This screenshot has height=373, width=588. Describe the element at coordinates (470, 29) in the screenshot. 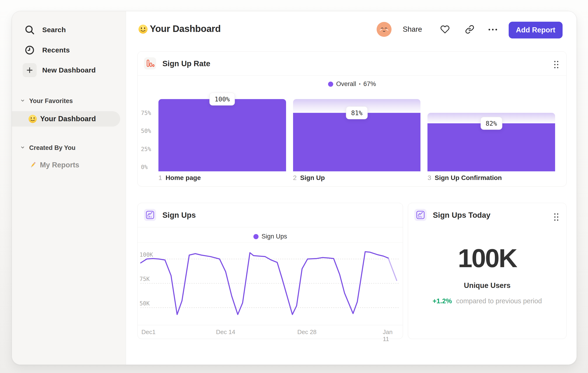

I see `copy-link-icon` at that location.